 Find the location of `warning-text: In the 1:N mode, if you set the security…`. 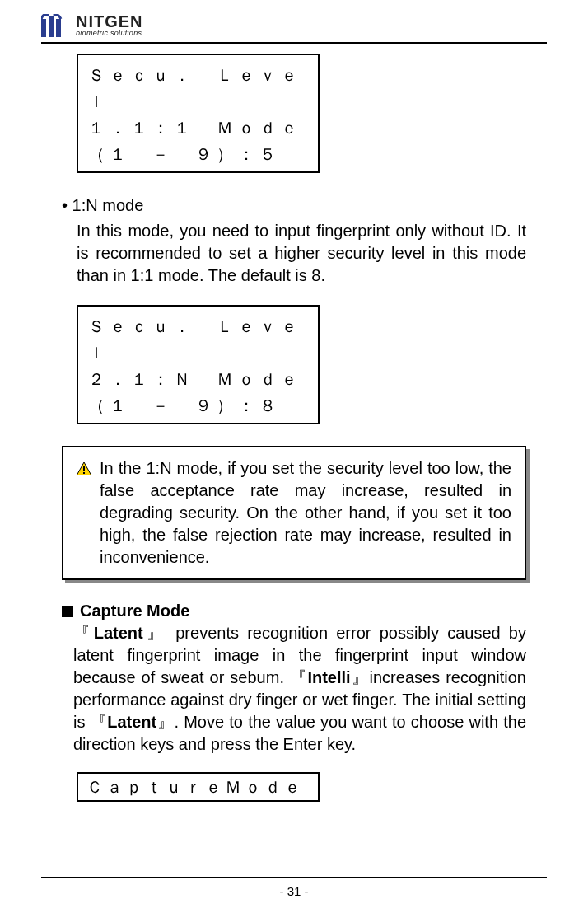

warning-text: In the 1:N mode, if you set the security… is located at coordinates (306, 513).